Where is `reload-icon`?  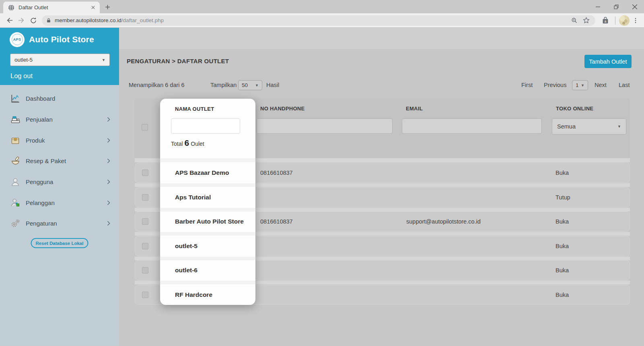 reload-icon is located at coordinates (33, 21).